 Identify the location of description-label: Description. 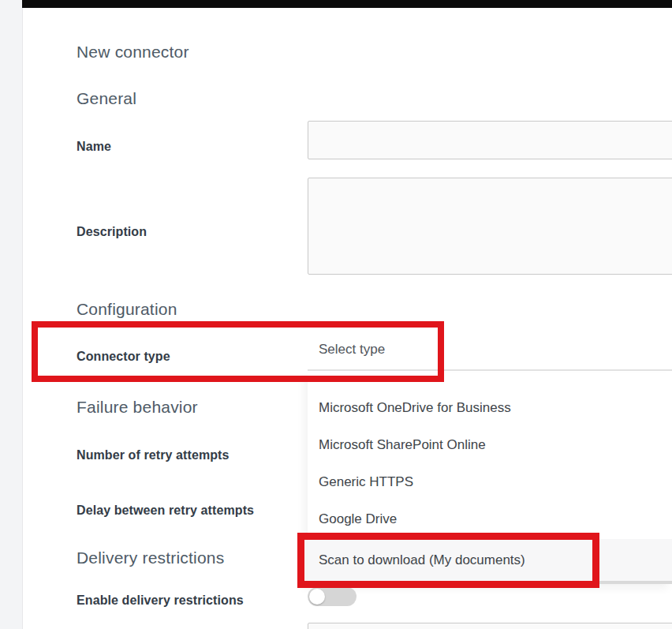
(112, 232).